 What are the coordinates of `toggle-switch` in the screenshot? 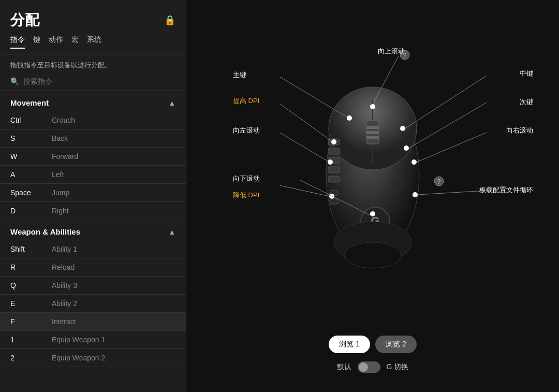 It's located at (369, 367).